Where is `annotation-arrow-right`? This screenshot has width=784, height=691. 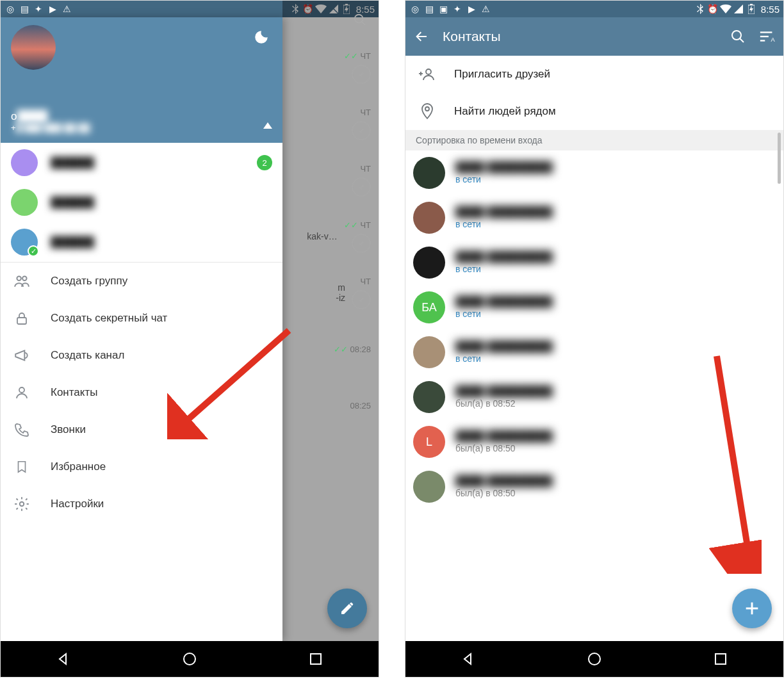
annotation-arrow-right is located at coordinates (720, 462).